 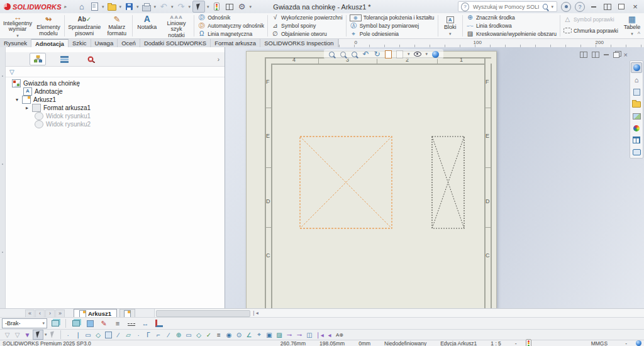 I want to click on filter-sketch-icon: Γ, so click(x=148, y=335).